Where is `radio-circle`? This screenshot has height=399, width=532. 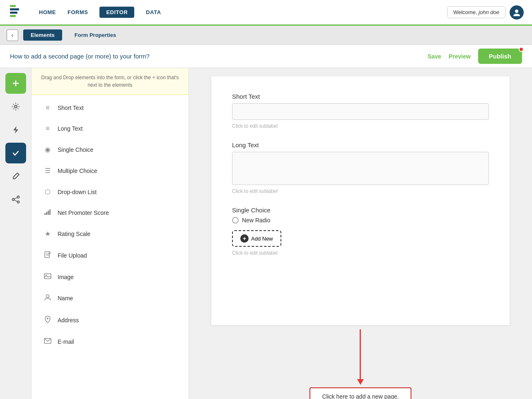 radio-circle is located at coordinates (235, 220).